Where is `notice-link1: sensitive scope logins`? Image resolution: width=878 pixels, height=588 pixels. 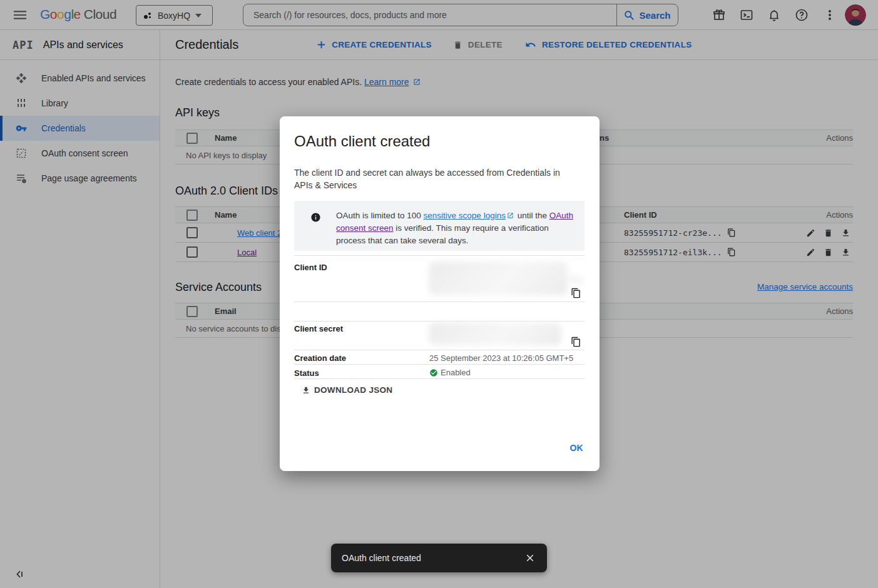 notice-link1: sensitive scope logins is located at coordinates (464, 215).